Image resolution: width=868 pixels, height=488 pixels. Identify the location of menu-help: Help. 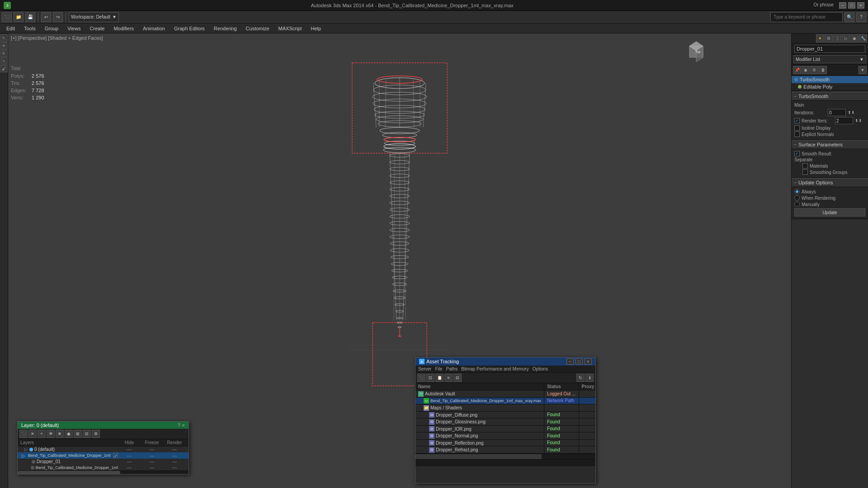
(316, 28).